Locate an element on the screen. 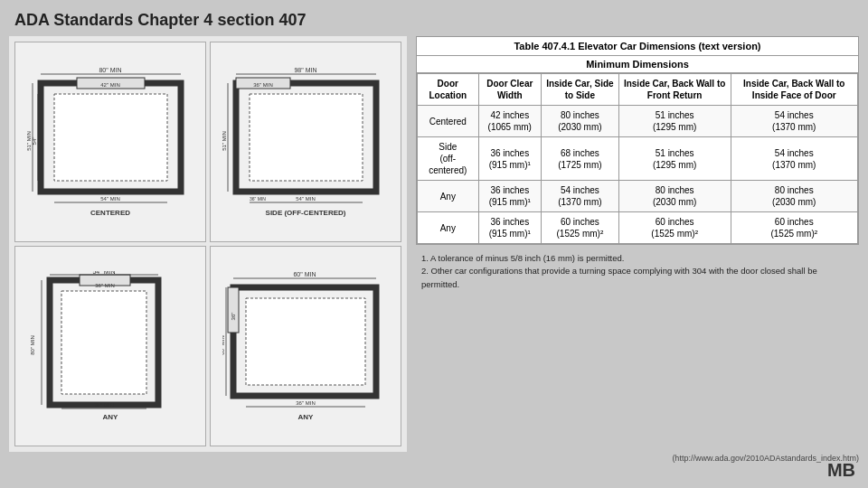  page-title: ADA Standards Chapter 4 section 407 is located at coordinates (160, 20).